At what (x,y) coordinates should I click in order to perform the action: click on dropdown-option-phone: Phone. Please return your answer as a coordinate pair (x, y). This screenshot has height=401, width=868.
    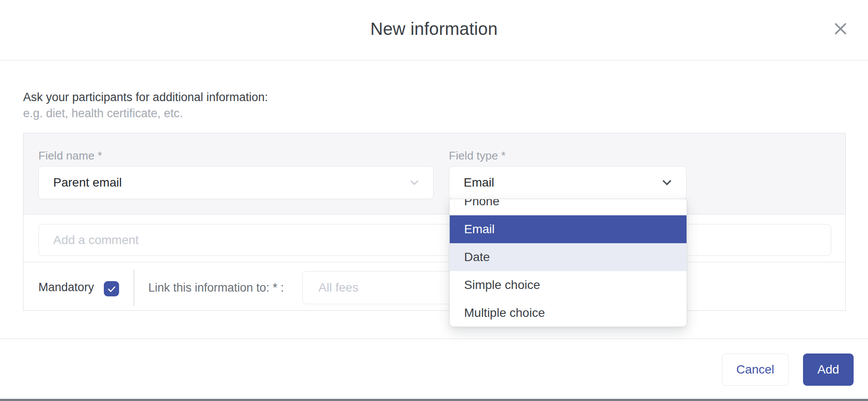
    Looking at the image, I should click on (568, 207).